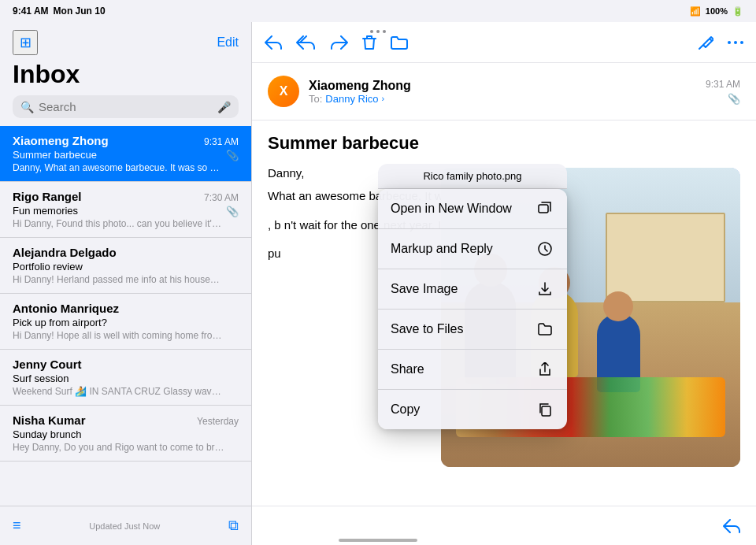 This screenshot has height=545, width=756. What do you see at coordinates (80, 11) in the screenshot?
I see `status-date: Mon Jun 10` at bounding box center [80, 11].